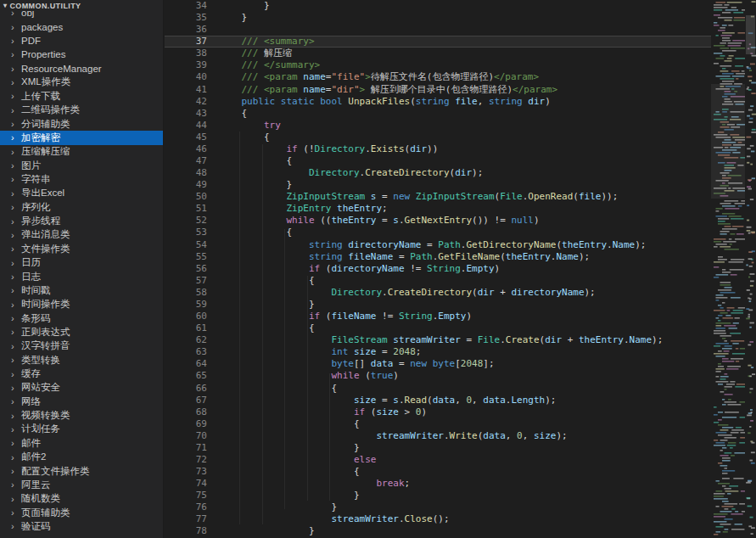 The height and width of the screenshot is (538, 756). I want to click on tree-item: ›随机数类, so click(81, 499).